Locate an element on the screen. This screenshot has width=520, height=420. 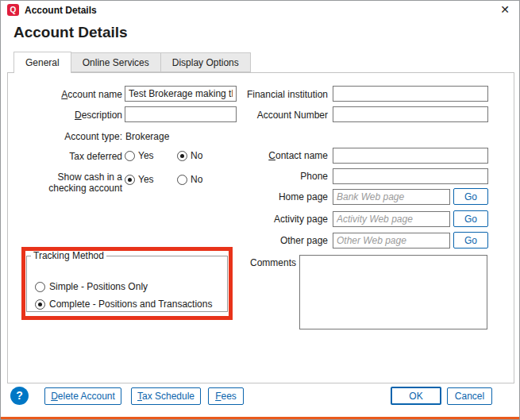
description-input is located at coordinates (181, 114).